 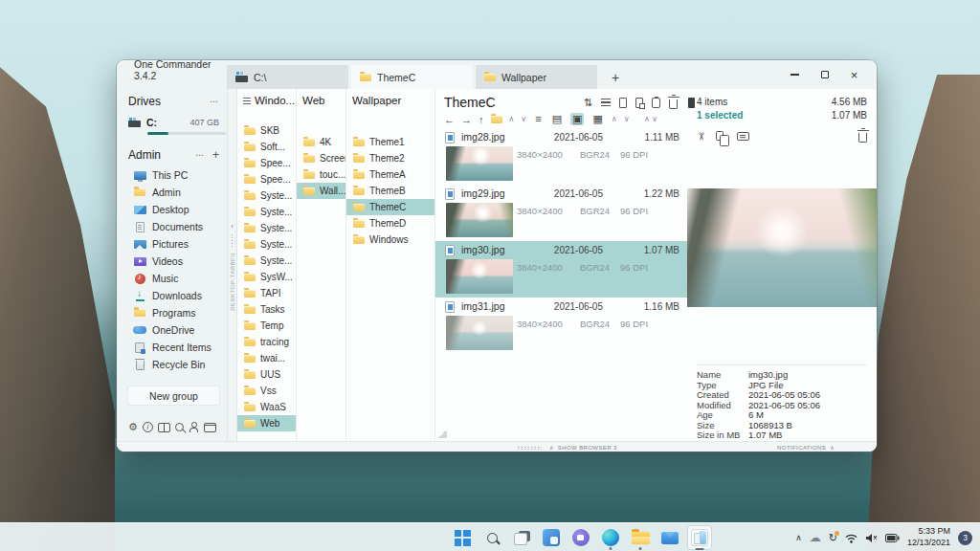 I want to click on window-layout-icon, so click(x=211, y=428).